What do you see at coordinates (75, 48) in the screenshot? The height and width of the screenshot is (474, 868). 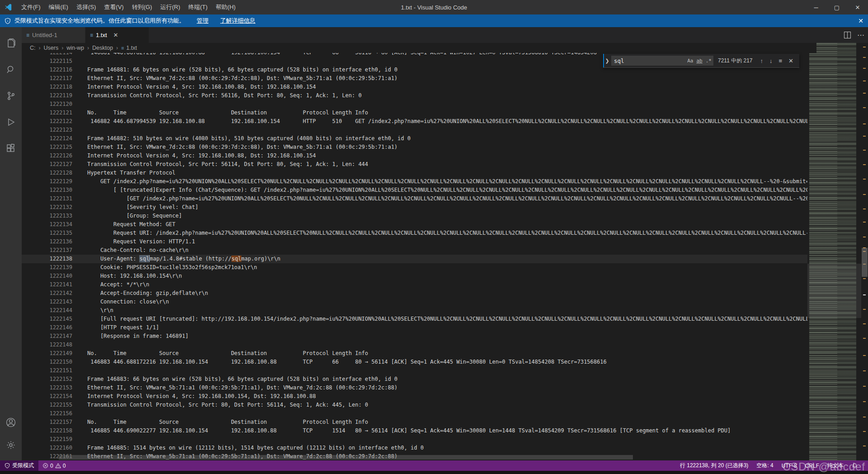 I see `breadcrumb-item: win-wp` at bounding box center [75, 48].